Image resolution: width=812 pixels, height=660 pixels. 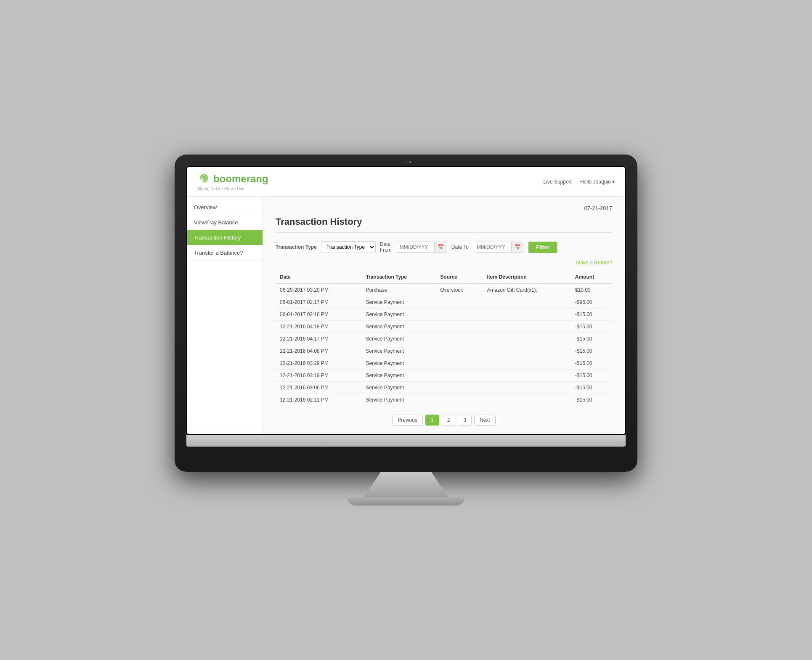 I want to click on filter-row: Transaction Type Transaction Type Purcha…, so click(x=444, y=247).